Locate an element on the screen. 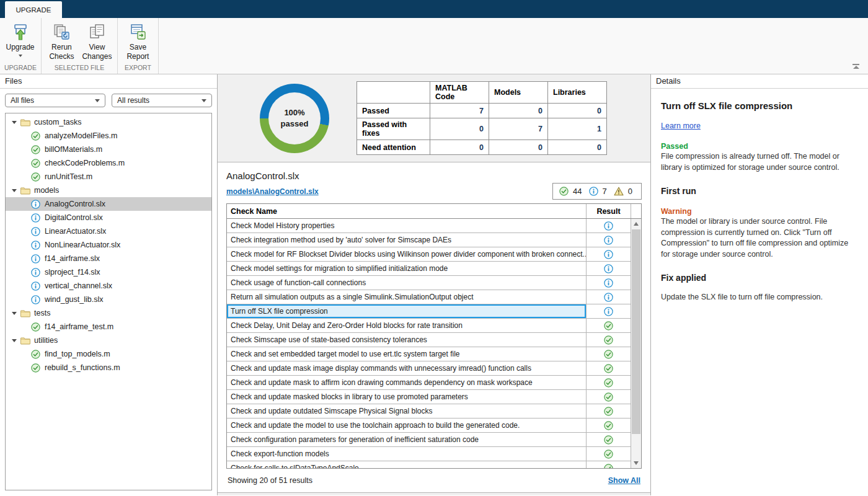  tree-file-item: checkCodeProblems.m is located at coordinates (108, 163).